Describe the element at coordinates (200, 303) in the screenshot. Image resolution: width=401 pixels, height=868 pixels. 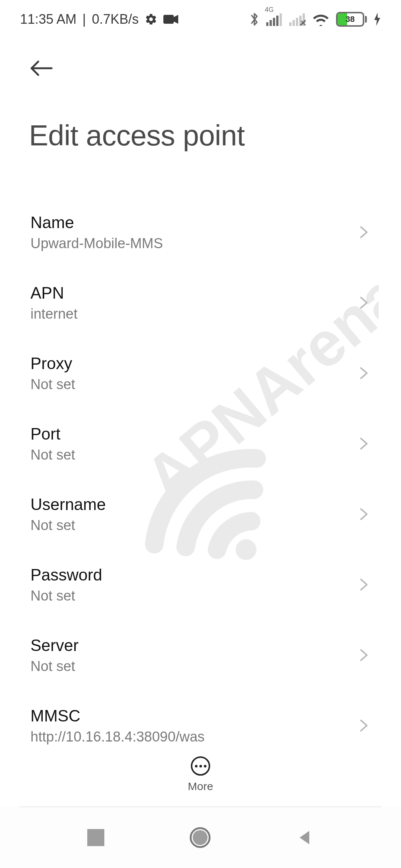
I see `setting-row-apn: APNinternet` at that location.